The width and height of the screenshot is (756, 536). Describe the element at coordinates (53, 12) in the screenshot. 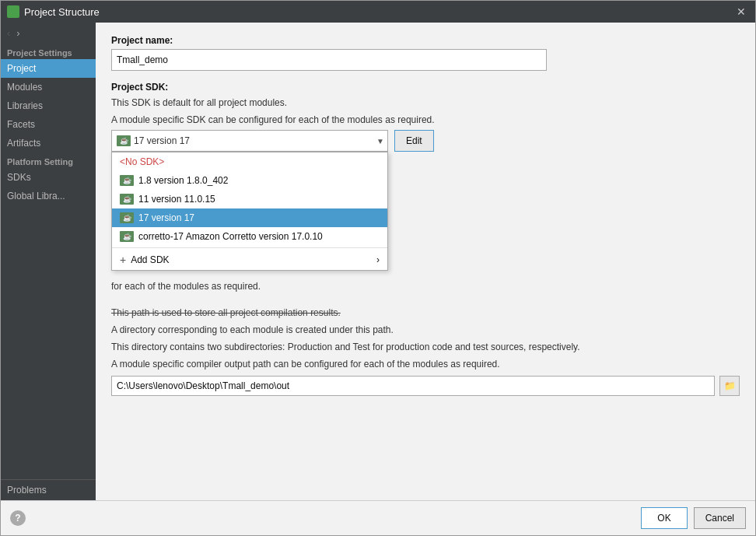

I see `title-bar-left: Project Structure` at that location.